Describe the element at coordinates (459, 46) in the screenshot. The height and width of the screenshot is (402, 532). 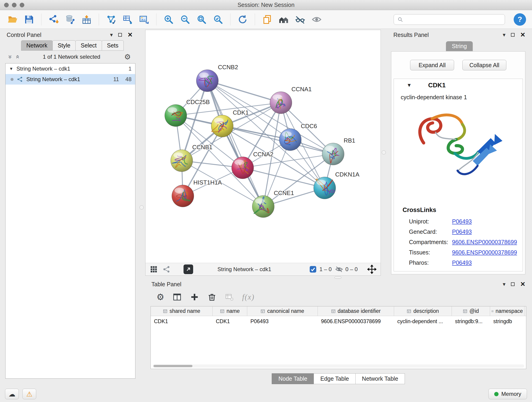
I see `tab-string: String` at that location.